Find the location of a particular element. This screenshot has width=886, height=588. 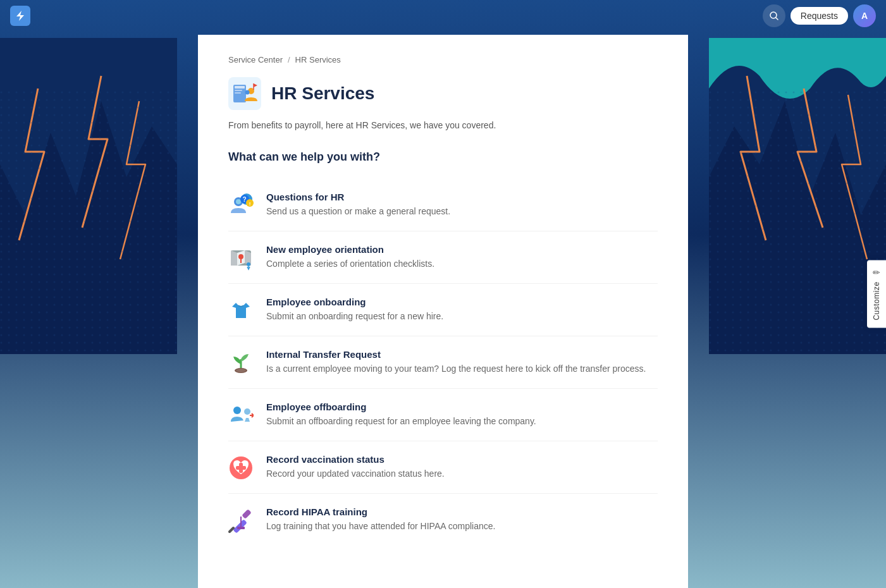

service-item-vaccination: Record vaccination status Record your up… is located at coordinates (443, 468).